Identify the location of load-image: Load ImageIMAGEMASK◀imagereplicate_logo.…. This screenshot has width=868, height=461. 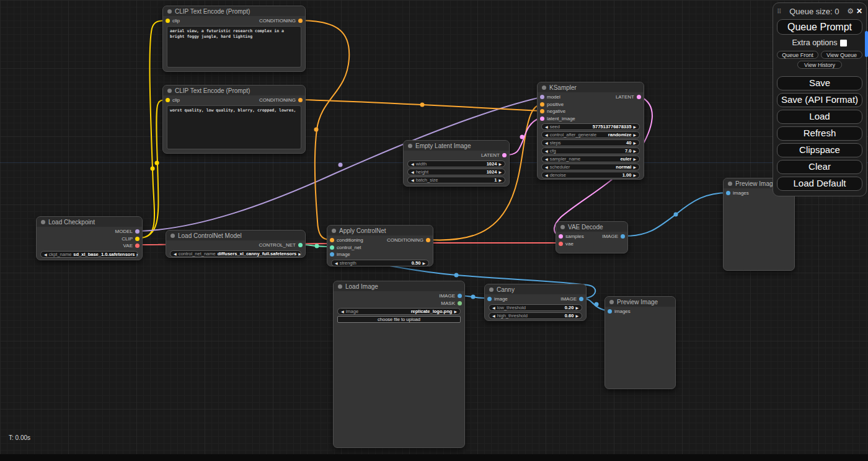
(399, 364).